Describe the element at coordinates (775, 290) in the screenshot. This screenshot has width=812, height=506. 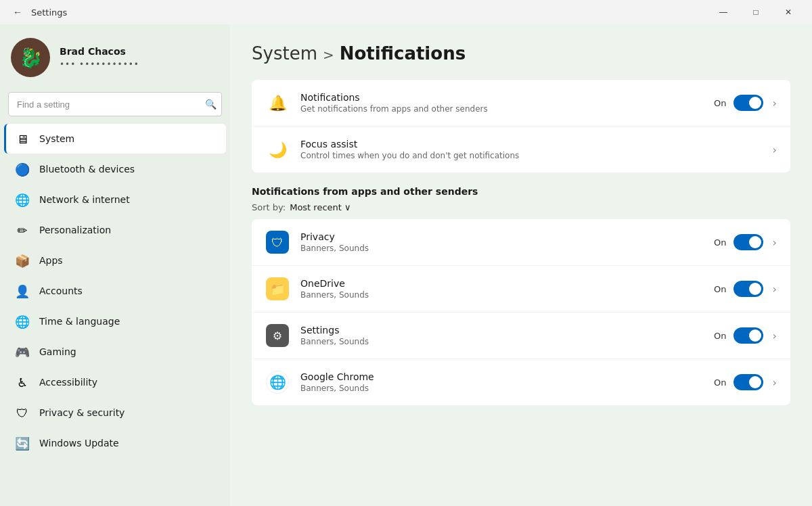
I see `app-chevron-onedrive: ›` at that location.